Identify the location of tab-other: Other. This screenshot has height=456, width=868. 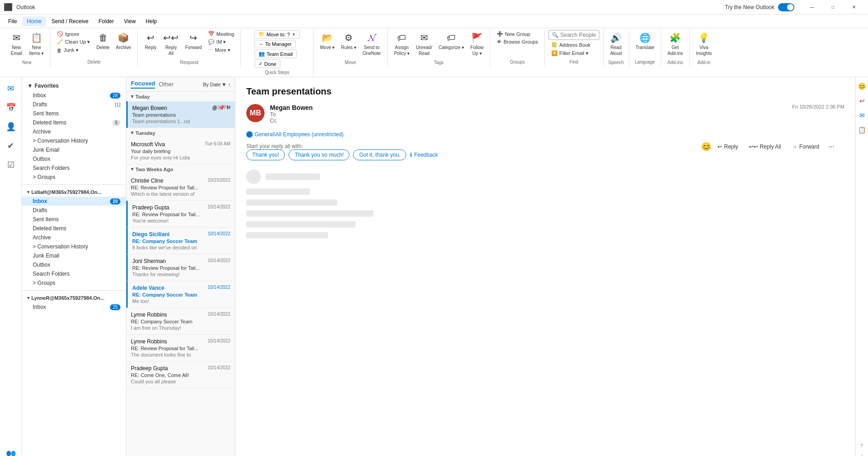
(166, 84).